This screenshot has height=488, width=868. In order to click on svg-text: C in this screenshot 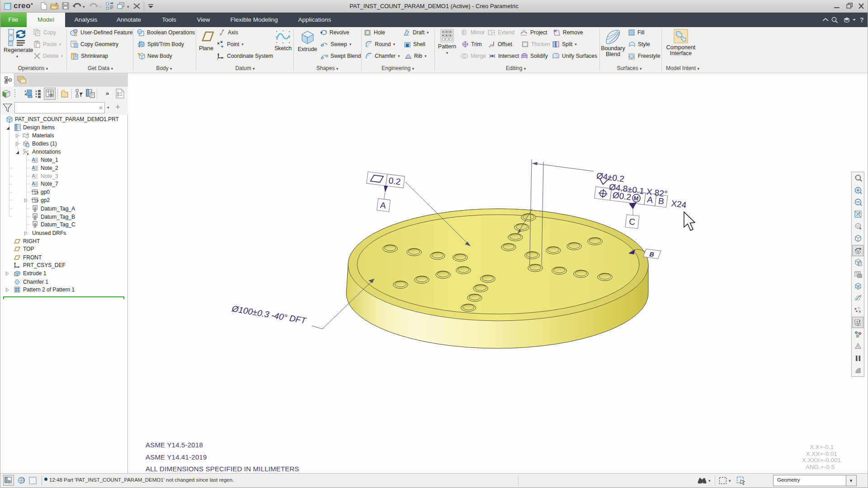, I will do `click(632, 222)`.